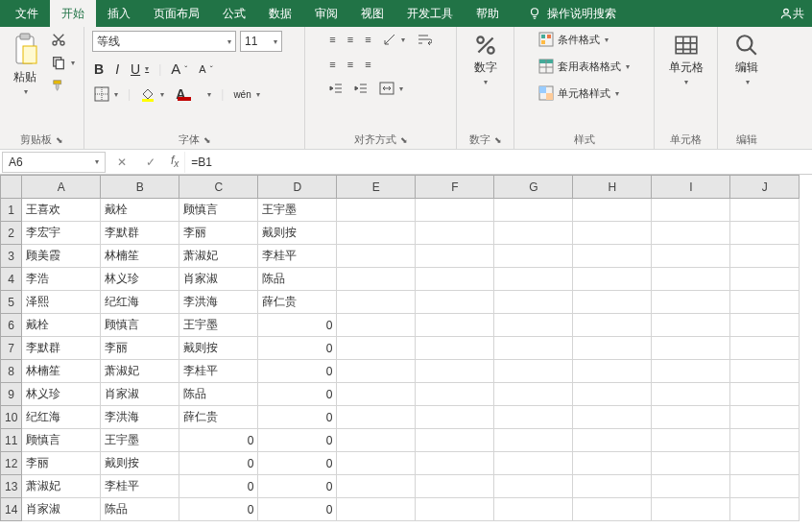 The height and width of the screenshot is (528, 812). I want to click on cell-styles-button: 单元格样式▾, so click(579, 93).